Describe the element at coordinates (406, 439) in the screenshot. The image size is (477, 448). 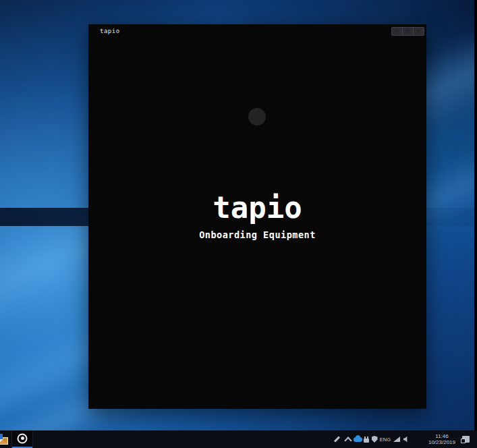
I see `speaker-icon` at that location.